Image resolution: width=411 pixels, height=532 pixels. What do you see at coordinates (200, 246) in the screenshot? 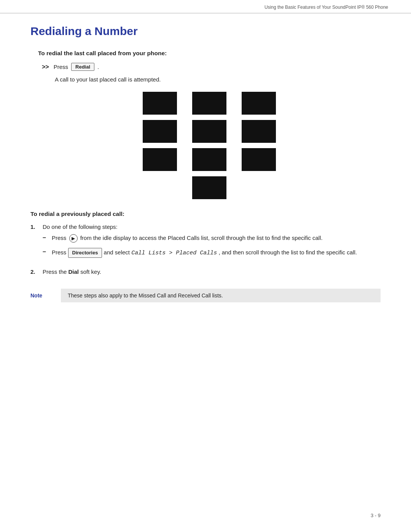
I see `dash-list: – Press ▶ from the idle display to acces…` at bounding box center [200, 246].